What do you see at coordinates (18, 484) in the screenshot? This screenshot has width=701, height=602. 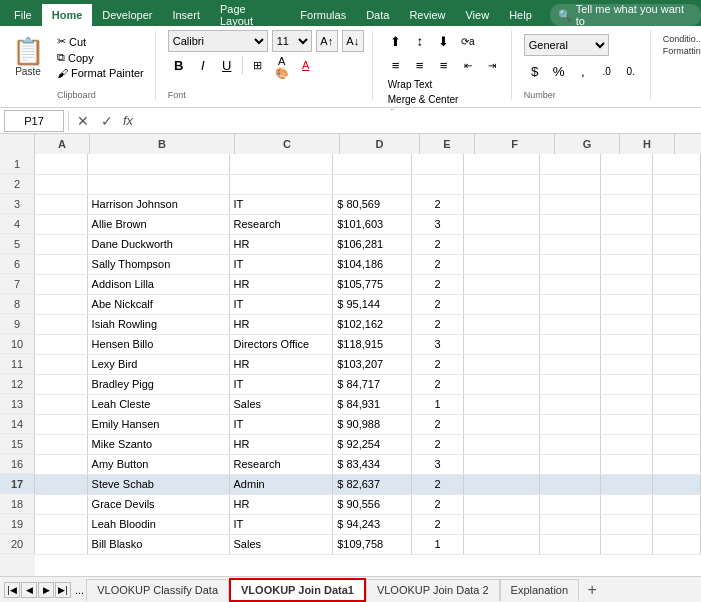 I see `row-header-17: 17` at bounding box center [18, 484].